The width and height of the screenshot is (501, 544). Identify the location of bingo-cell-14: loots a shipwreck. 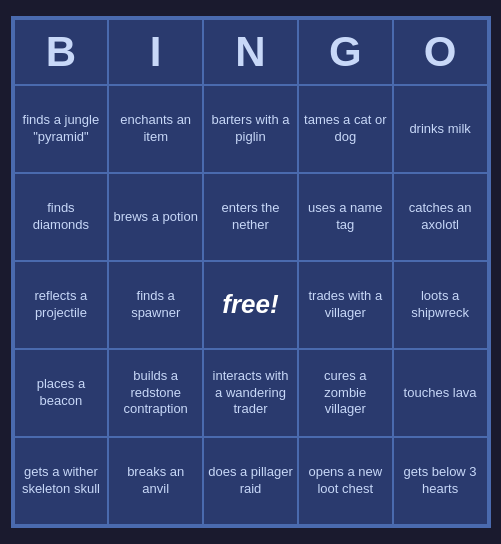
(440, 305).